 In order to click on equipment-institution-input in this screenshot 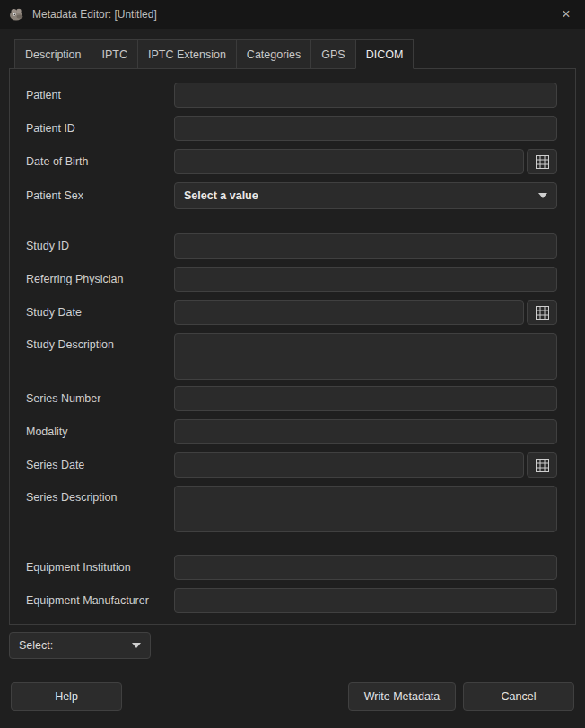, I will do `click(366, 567)`.